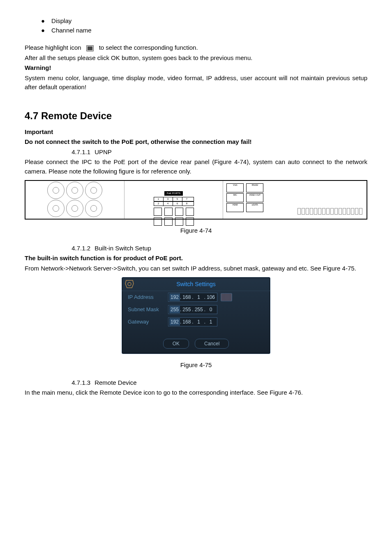 This screenshot has height=555, width=392. What do you see at coordinates (176, 344) in the screenshot?
I see `ok-button: OK` at bounding box center [176, 344].